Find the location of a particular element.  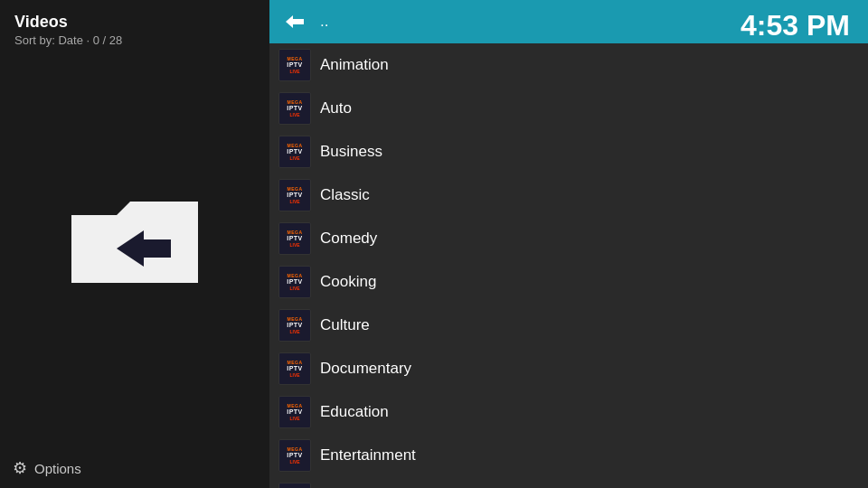

back-arrow-icon is located at coordinates (295, 22).